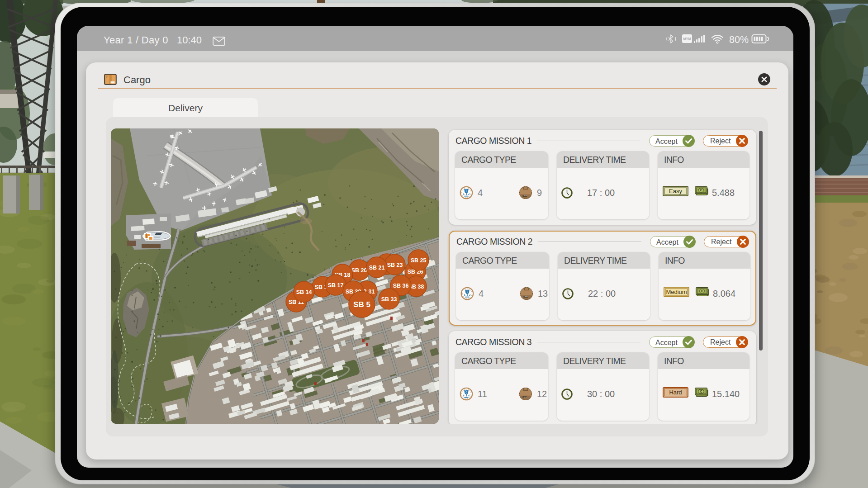  Describe the element at coordinates (389, 299) in the screenshot. I see `svg-text: SB 33` at that location.